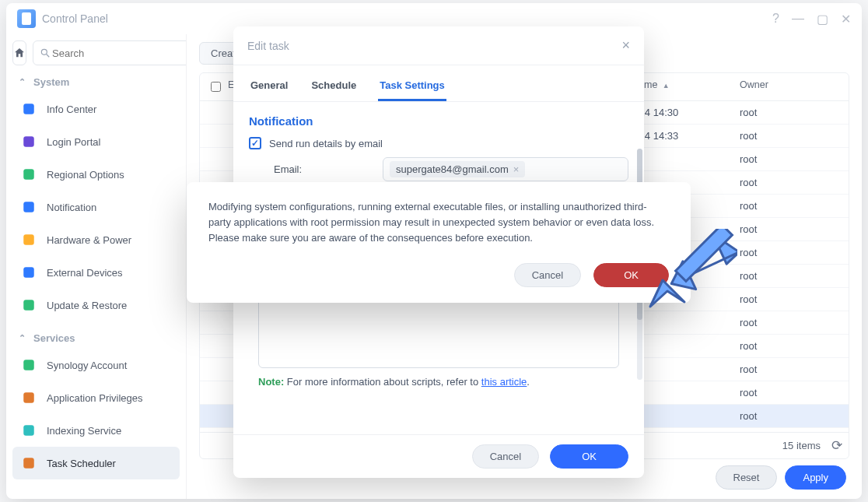  I want to click on sidebar-item-label: Notification, so click(72, 207).